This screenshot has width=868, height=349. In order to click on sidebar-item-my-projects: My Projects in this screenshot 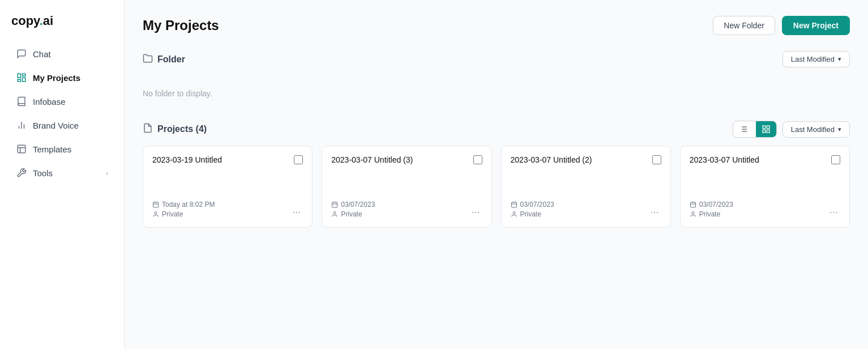, I will do `click(62, 78)`.